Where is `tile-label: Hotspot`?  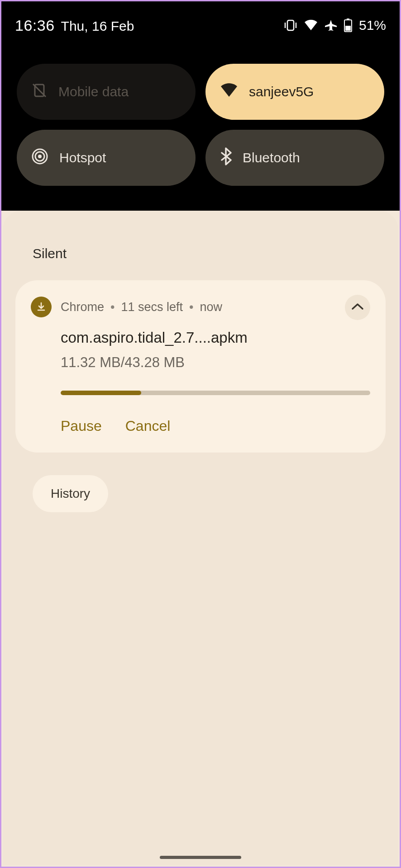 tile-label: Hotspot is located at coordinates (82, 158).